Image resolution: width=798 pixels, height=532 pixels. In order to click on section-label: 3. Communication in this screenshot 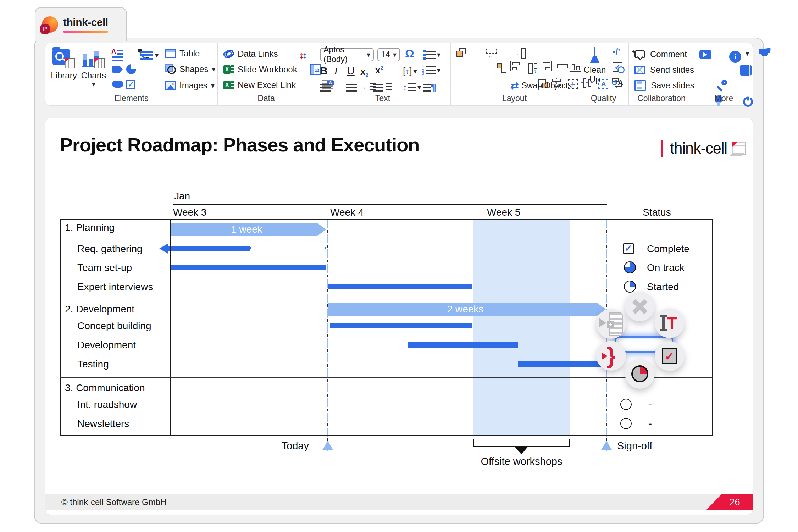, I will do `click(105, 388)`.